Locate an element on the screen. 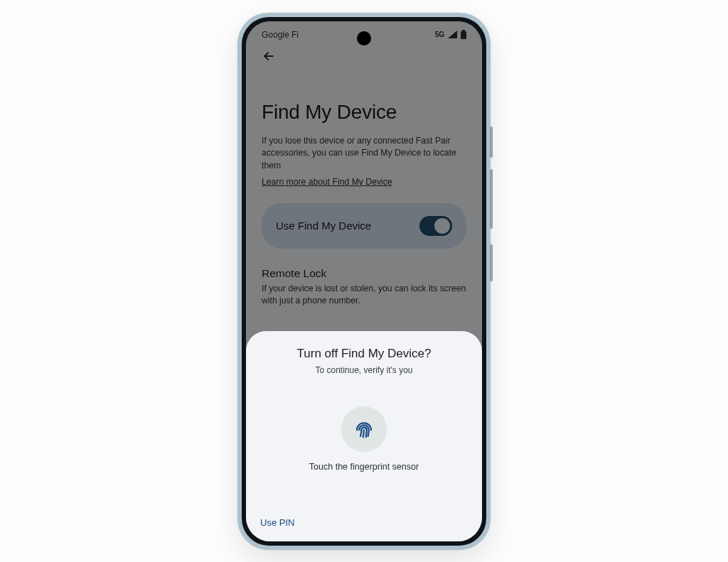  camera-cutout is located at coordinates (364, 38).